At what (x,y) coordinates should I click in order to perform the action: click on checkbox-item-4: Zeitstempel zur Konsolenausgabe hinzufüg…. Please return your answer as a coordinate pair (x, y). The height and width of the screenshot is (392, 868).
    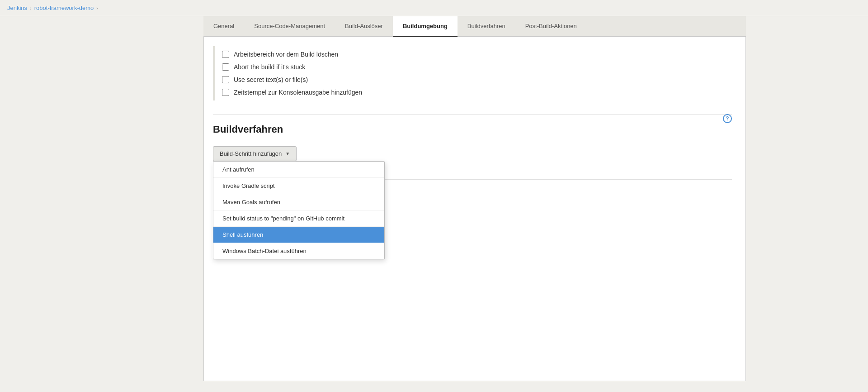
    Looking at the image, I should click on (477, 92).